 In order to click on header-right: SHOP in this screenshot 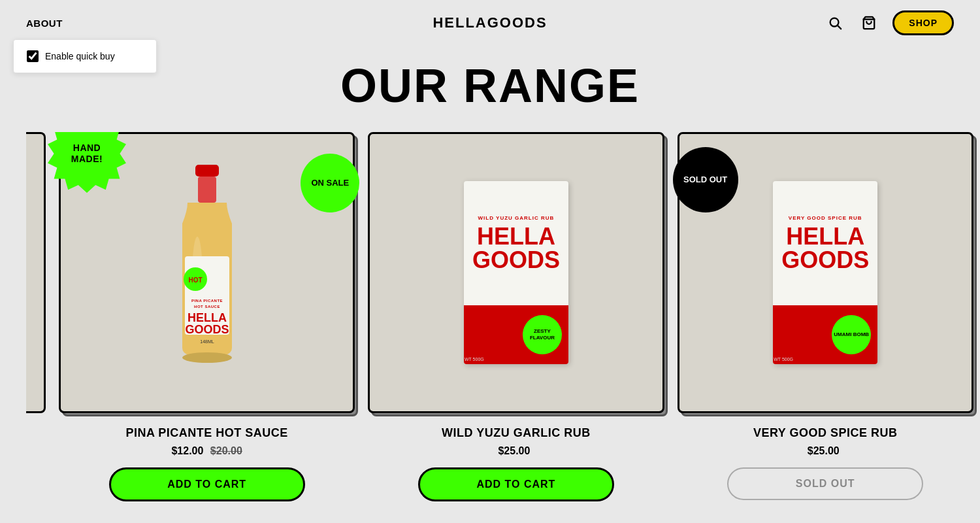, I will do `click(889, 23)`.